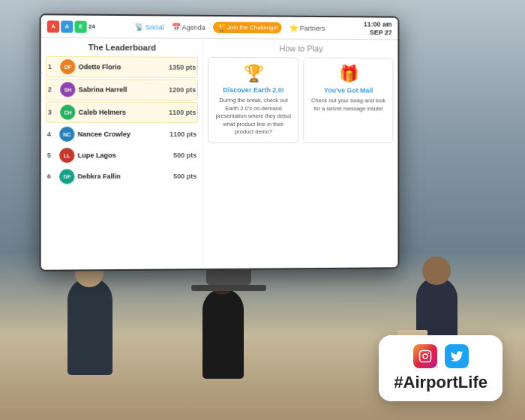  What do you see at coordinates (221, 27) in the screenshot?
I see `challenge-icon: 🏆` at bounding box center [221, 27].